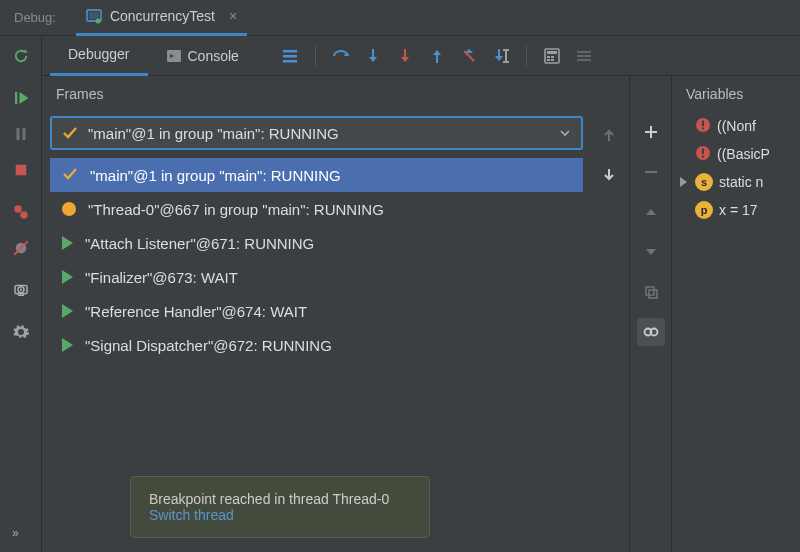  What do you see at coordinates (740, 126) in the screenshot?
I see `variable-node: ((Nonf` at bounding box center [740, 126].